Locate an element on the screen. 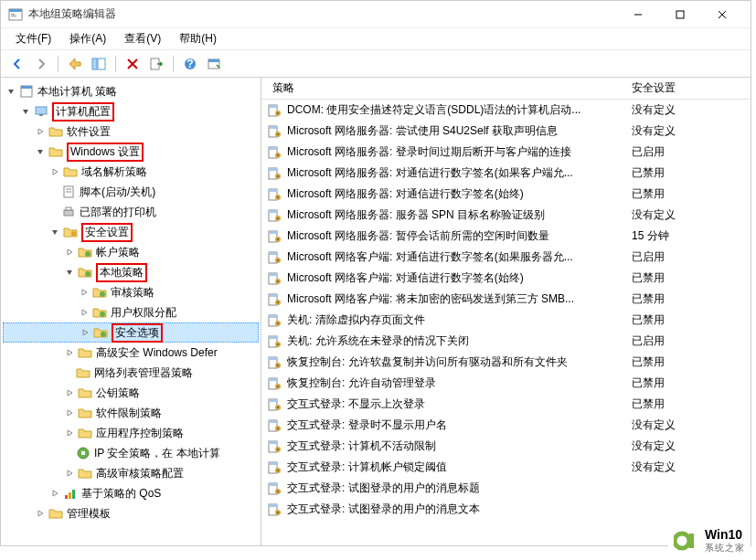  filter-button is located at coordinates (214, 64).